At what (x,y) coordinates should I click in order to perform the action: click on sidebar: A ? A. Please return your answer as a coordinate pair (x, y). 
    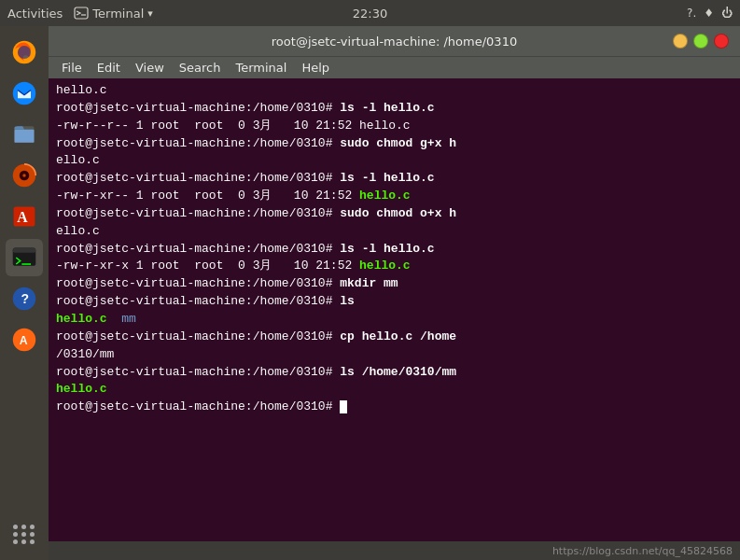
    Looking at the image, I should click on (24, 293).